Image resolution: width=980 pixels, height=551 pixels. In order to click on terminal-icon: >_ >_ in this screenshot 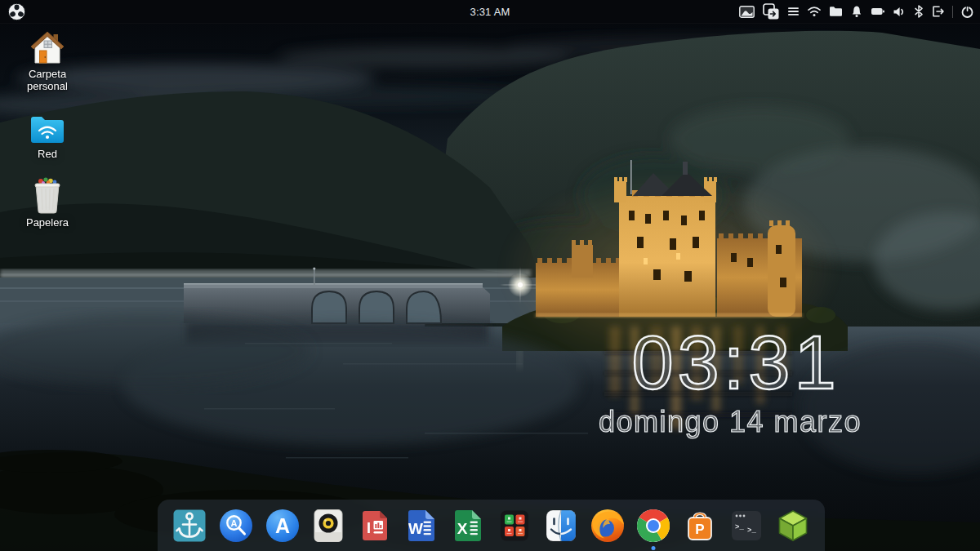, I will do `click(746, 526)`.